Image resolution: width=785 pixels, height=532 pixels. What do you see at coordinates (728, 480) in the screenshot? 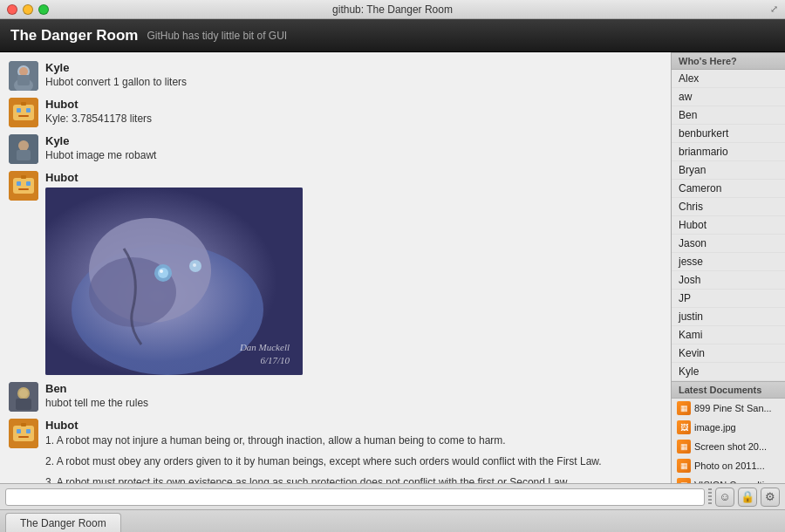
I see `sidebar-doc-item: ▦ VISION Consulti...` at bounding box center [728, 480].